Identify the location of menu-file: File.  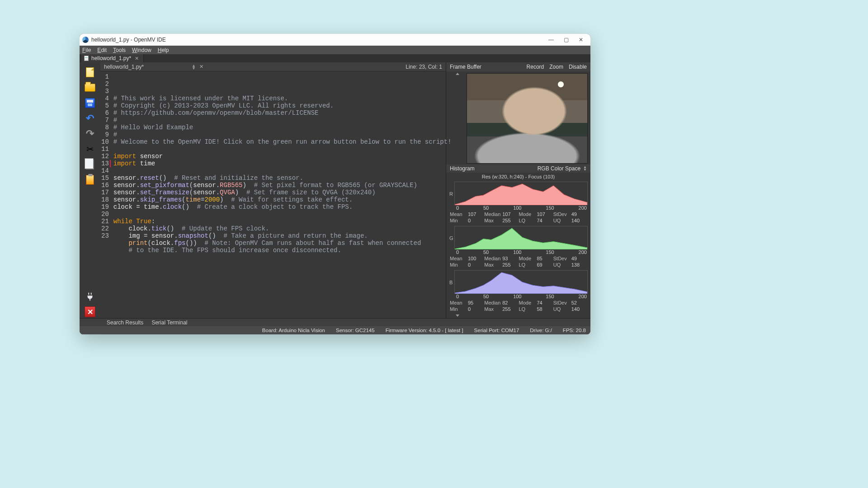
(87, 50).